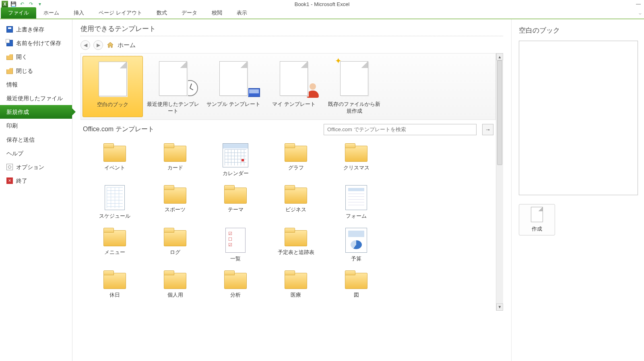 Image resolution: width=644 pixels, height=361 pixels. What do you see at coordinates (36, 98) in the screenshot?
I see `sidebar-item-5: 最近使用したファイル` at bounding box center [36, 98].